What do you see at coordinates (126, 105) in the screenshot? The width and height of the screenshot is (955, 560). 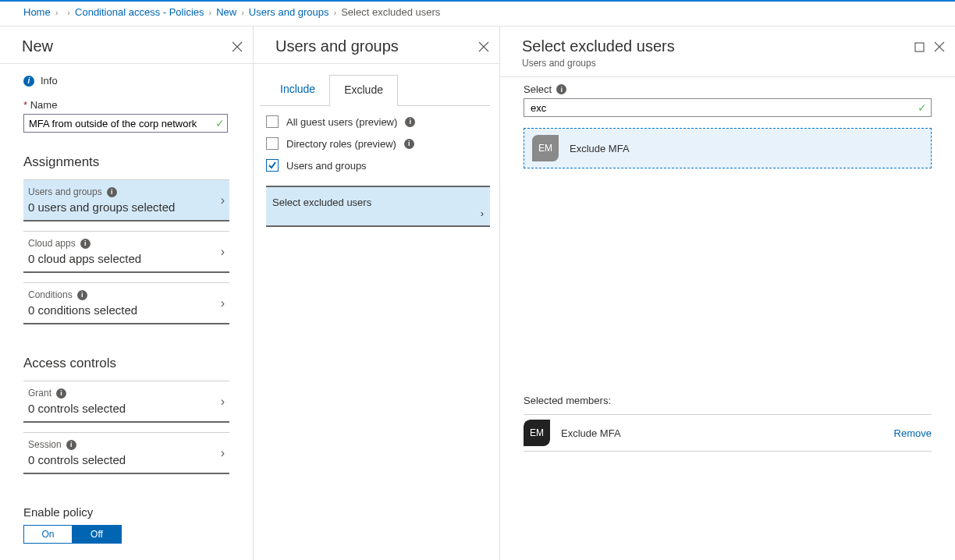 I see `name-label: * Name` at bounding box center [126, 105].